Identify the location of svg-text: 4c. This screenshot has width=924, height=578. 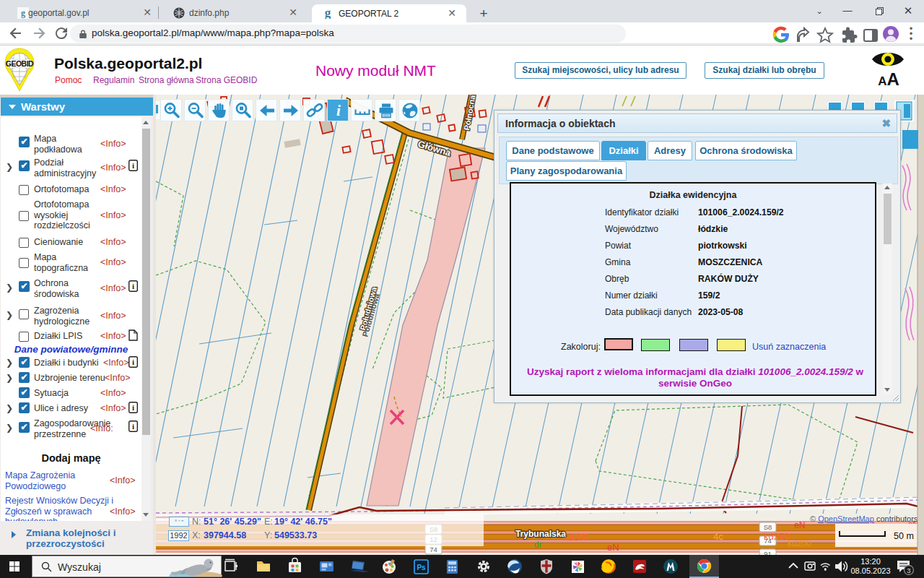
(718, 536).